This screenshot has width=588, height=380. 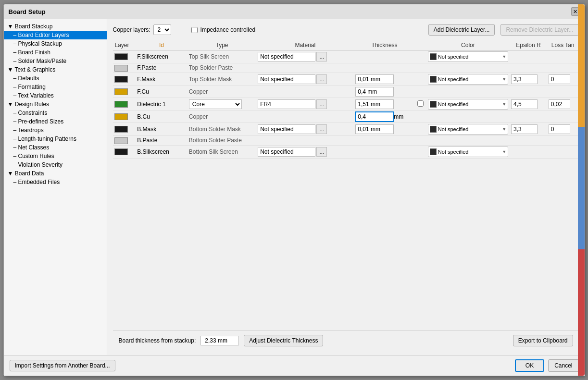 What do you see at coordinates (55, 130) in the screenshot?
I see `sidebar-item-teardrops: – Teardrops` at bounding box center [55, 130].